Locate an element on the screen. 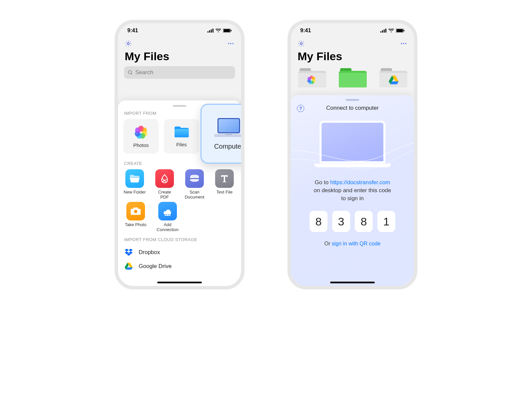 The image size is (532, 409). code-row: 8 3 8 1 is located at coordinates (352, 221).